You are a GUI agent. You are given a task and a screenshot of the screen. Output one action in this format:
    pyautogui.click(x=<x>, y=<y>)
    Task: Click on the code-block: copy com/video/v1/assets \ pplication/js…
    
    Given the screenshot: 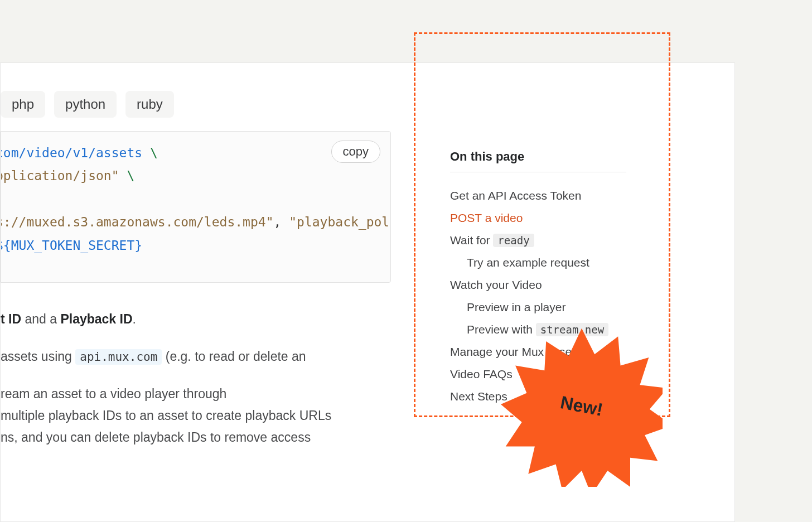 What is the action you would take?
    pyautogui.click(x=196, y=207)
    